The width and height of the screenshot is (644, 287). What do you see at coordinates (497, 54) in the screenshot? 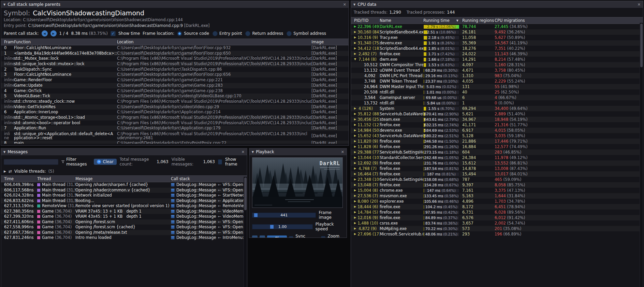
I see `cpu-row: ▶2,492 (7)firefox.exe1.71 s (7.42%)24,02…` at bounding box center [497, 54].